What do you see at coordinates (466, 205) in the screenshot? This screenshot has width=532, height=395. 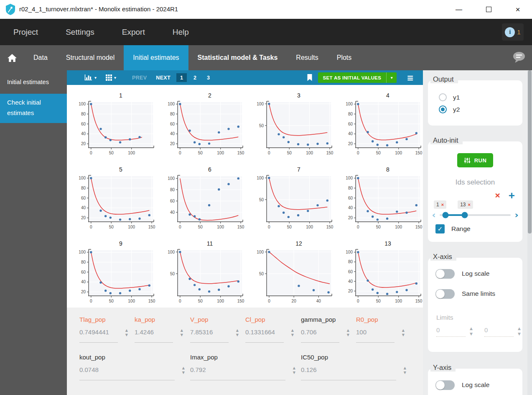 I see `id-chip-13: 13×` at bounding box center [466, 205].